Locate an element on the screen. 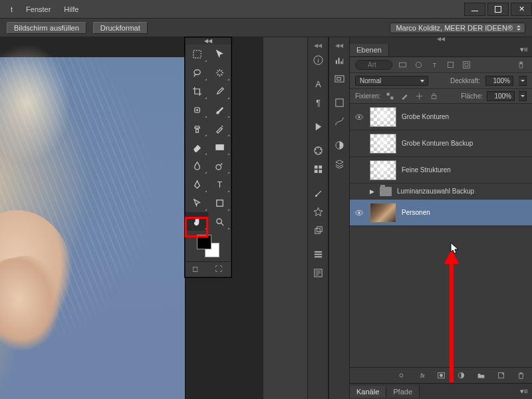 The width and height of the screenshot is (532, 399). print-format-button: Druckformat is located at coordinates (120, 28).